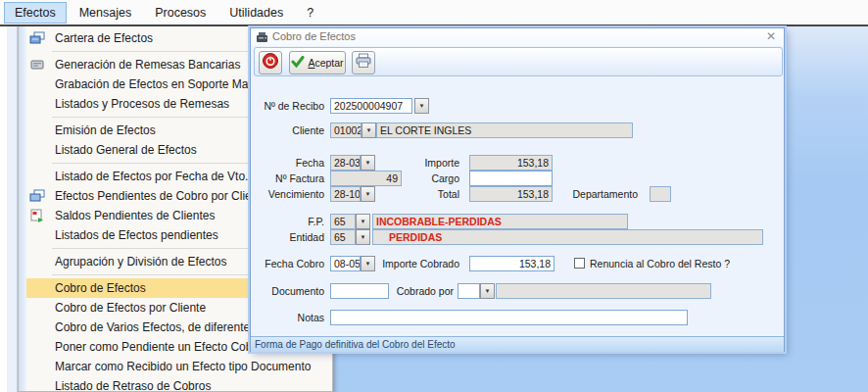 This screenshot has height=392, width=868. Describe the element at coordinates (12, 210) in the screenshot. I see `window-left-edge` at that location.